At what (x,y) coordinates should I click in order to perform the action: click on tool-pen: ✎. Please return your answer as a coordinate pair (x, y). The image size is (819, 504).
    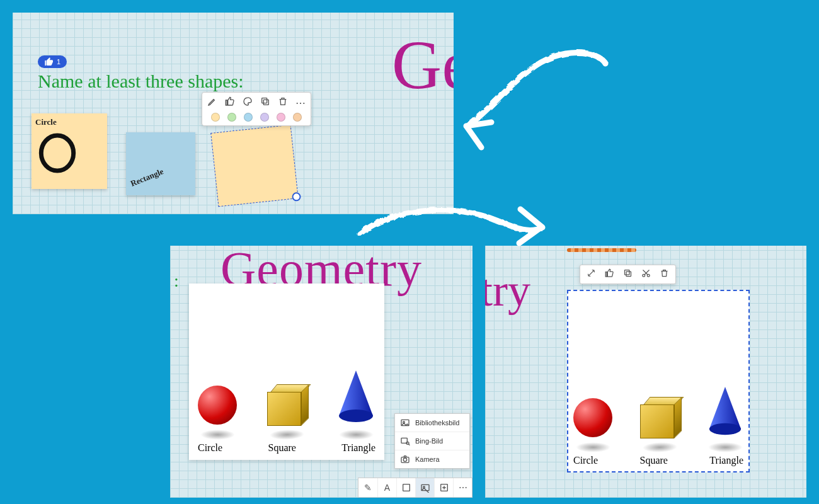
    Looking at the image, I should click on (368, 488).